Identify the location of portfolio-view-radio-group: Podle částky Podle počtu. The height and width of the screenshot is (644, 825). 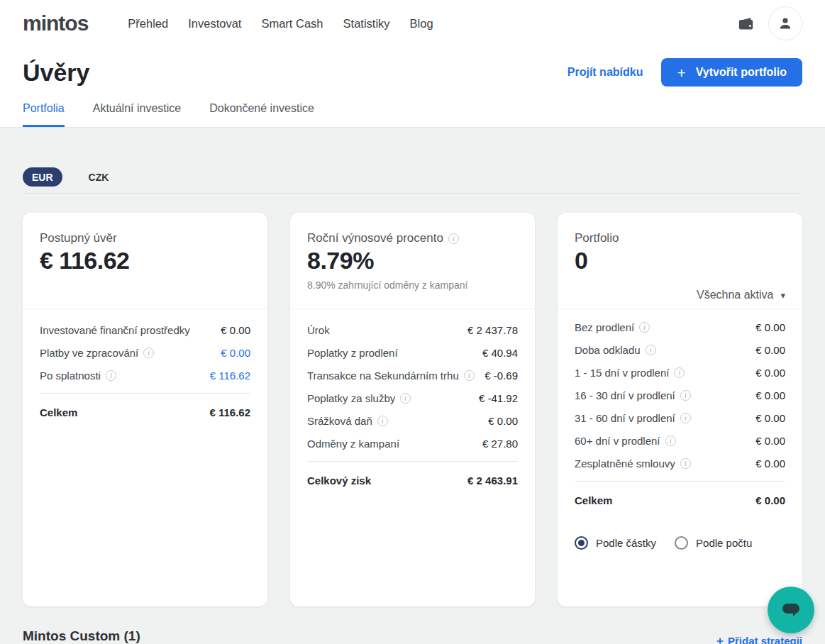
(680, 543).